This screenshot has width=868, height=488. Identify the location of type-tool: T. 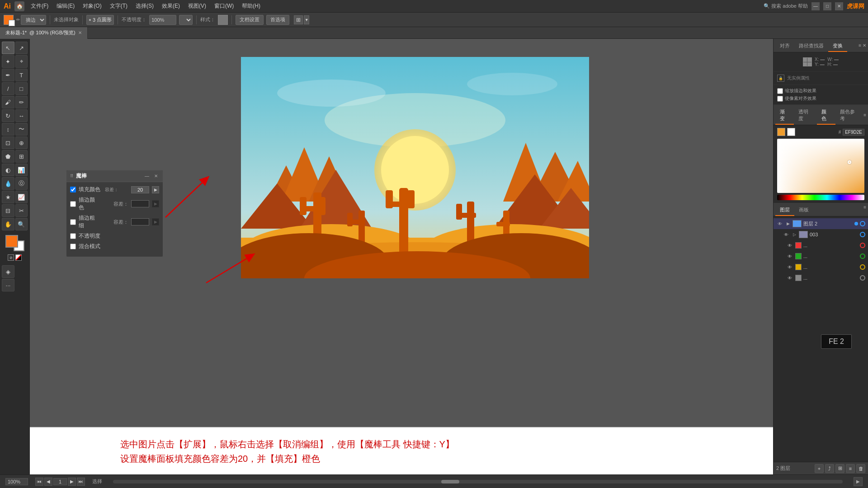
(22, 75).